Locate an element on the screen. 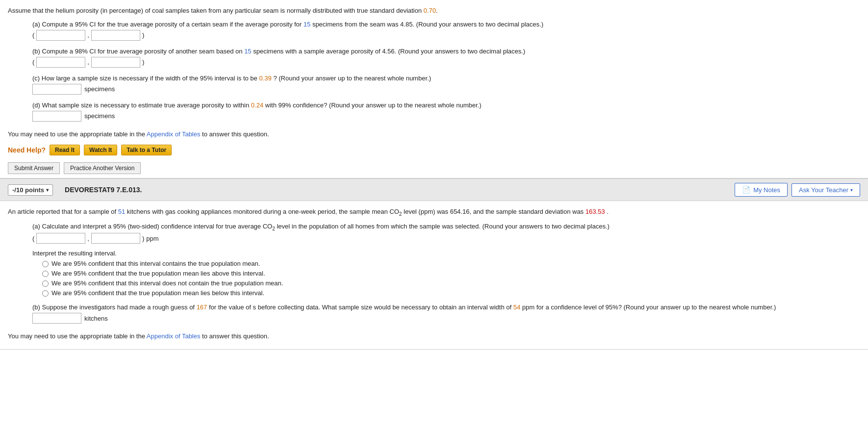  section2-ppm-unit: ppm is located at coordinates (152, 238).